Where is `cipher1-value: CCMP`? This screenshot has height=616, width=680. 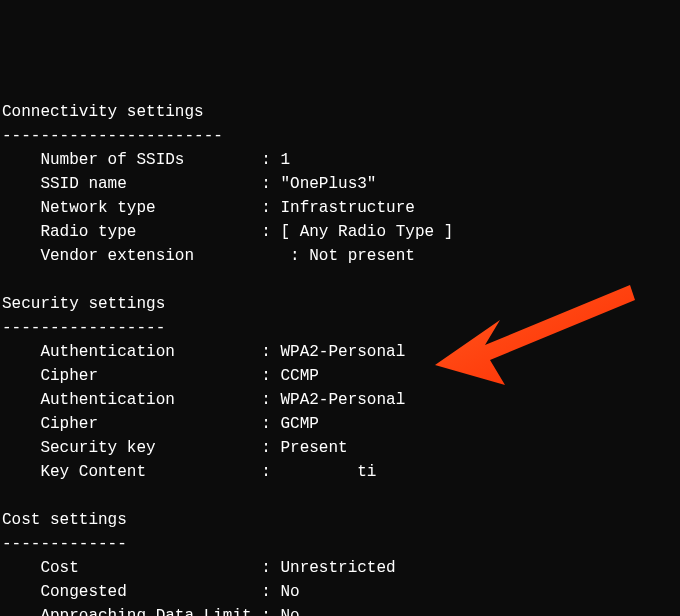
cipher1-value: CCMP is located at coordinates (299, 376).